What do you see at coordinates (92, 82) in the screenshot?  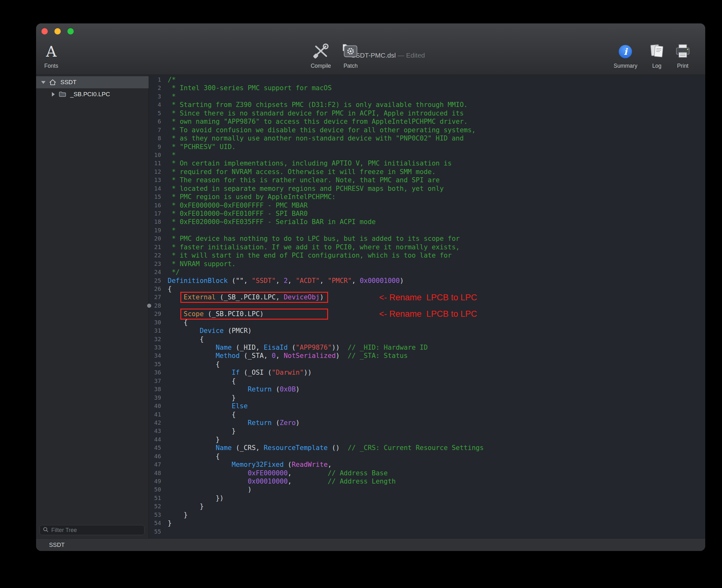 I see `sidebar-item-ssdt: SSDT` at bounding box center [92, 82].